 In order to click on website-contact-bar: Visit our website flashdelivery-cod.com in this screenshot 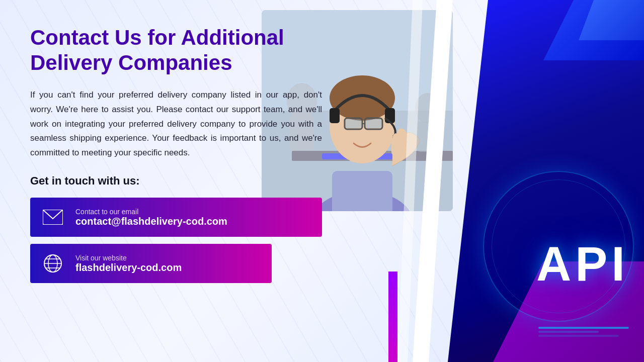, I will do `click(151, 263)`.